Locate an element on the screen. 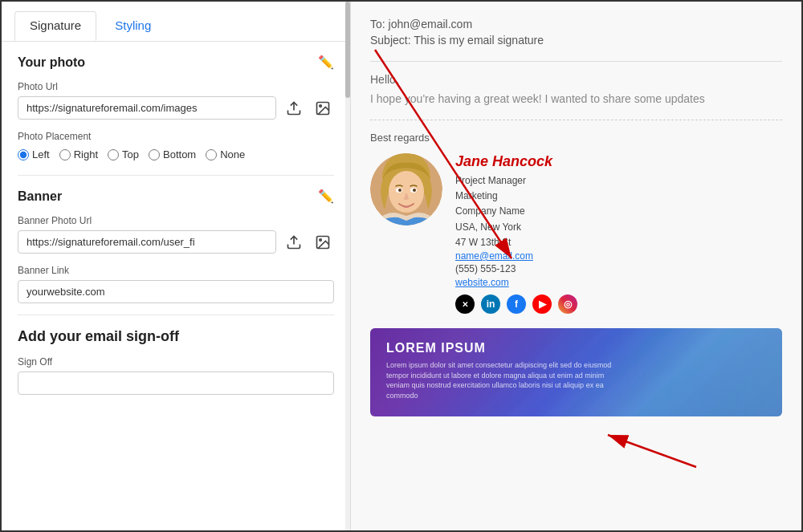 The height and width of the screenshot is (532, 803). email-subject: Subject: This is my email signature is located at coordinates (577, 40).